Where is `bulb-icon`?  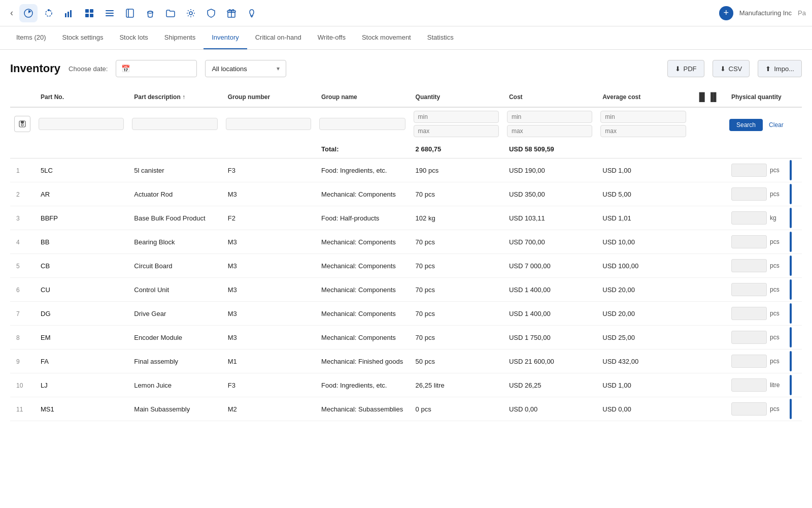
bulb-icon is located at coordinates (252, 13).